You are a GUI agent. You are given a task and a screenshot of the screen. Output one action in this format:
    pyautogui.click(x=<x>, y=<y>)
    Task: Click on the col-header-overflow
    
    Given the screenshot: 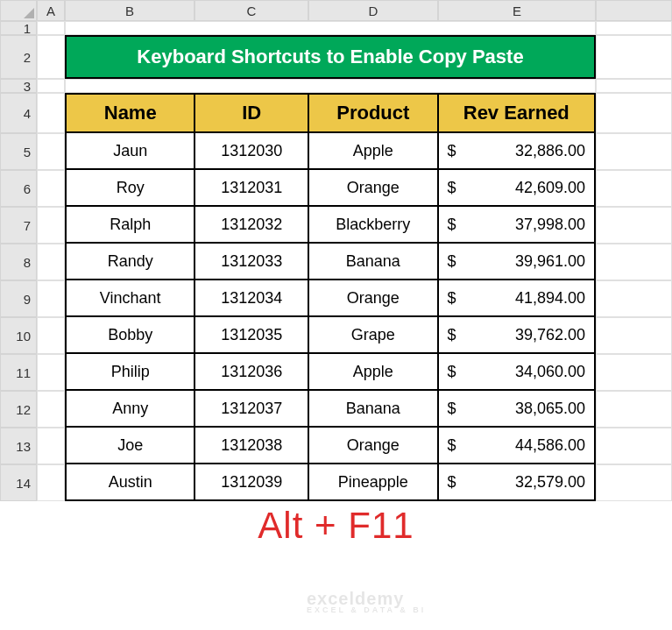 What is the action you would take?
    pyautogui.click(x=634, y=11)
    